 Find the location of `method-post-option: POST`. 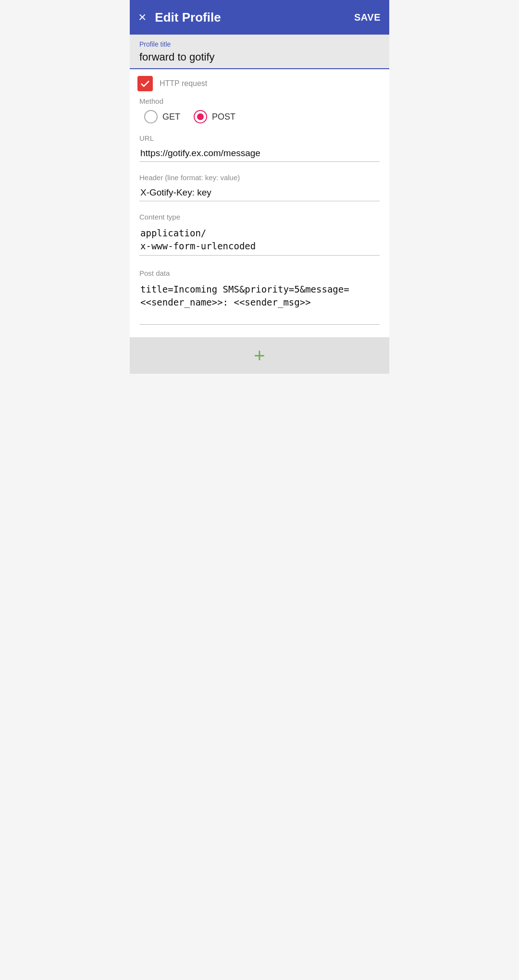

method-post-option: POST is located at coordinates (214, 117).